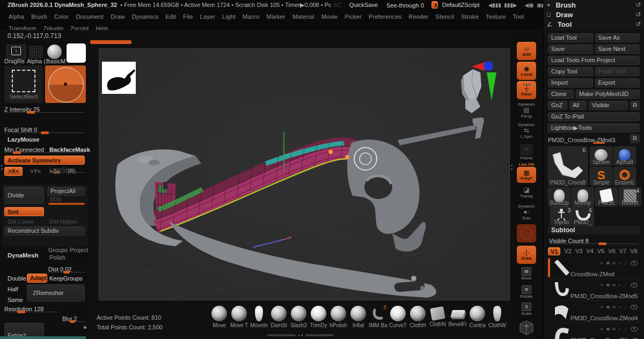 The width and height of the screenshot is (644, 339). Describe the element at coordinates (609, 105) in the screenshot. I see `goz-visible-button: Visible` at that location.